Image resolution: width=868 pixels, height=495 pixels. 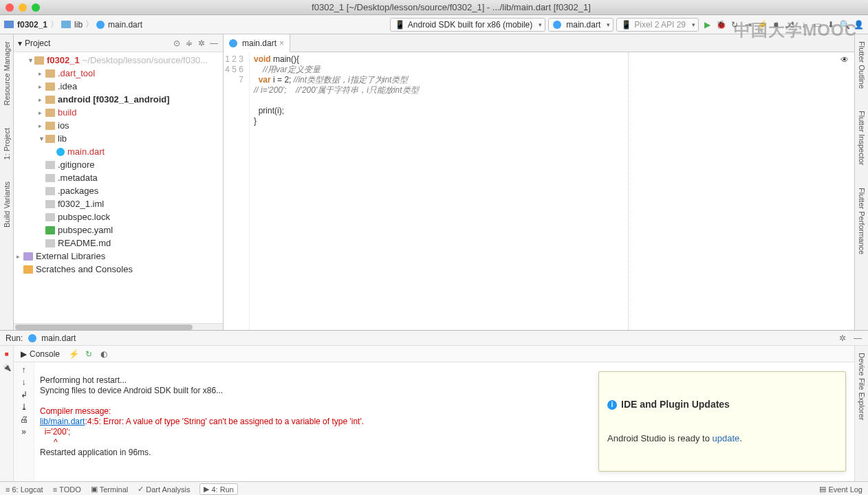 What do you see at coordinates (214, 43) in the screenshot?
I see `hide-icon: —` at bounding box center [214, 43].